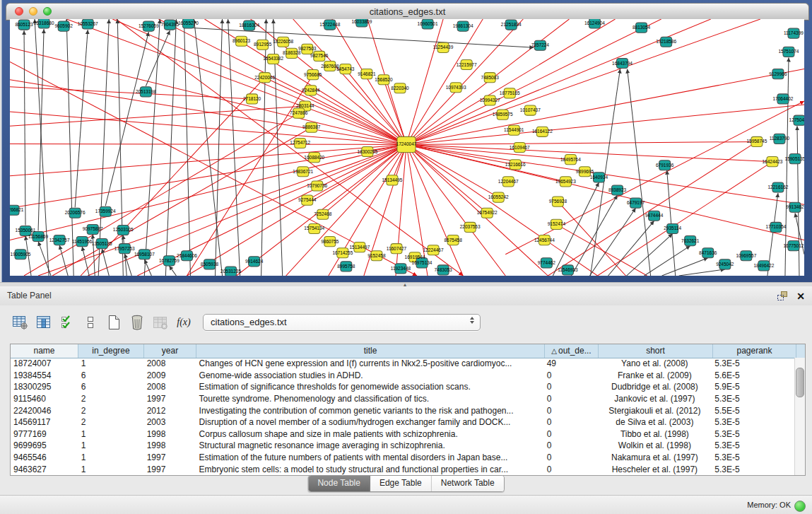 The image size is (812, 514). What do you see at coordinates (370, 457) in the screenshot?
I see `cell-title: Estimation of the future numbers of pati…` at bounding box center [370, 457].